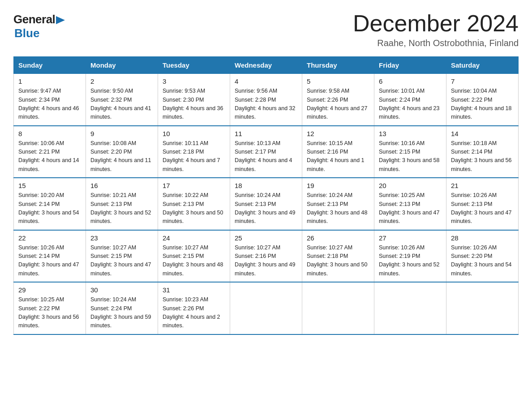 This screenshot has width=532, height=411. What do you see at coordinates (265, 104) in the screenshot?
I see `sun-info: Sunrise: 9:56 AMSunset: 2:28 PMDaylight:…` at bounding box center [265, 104].